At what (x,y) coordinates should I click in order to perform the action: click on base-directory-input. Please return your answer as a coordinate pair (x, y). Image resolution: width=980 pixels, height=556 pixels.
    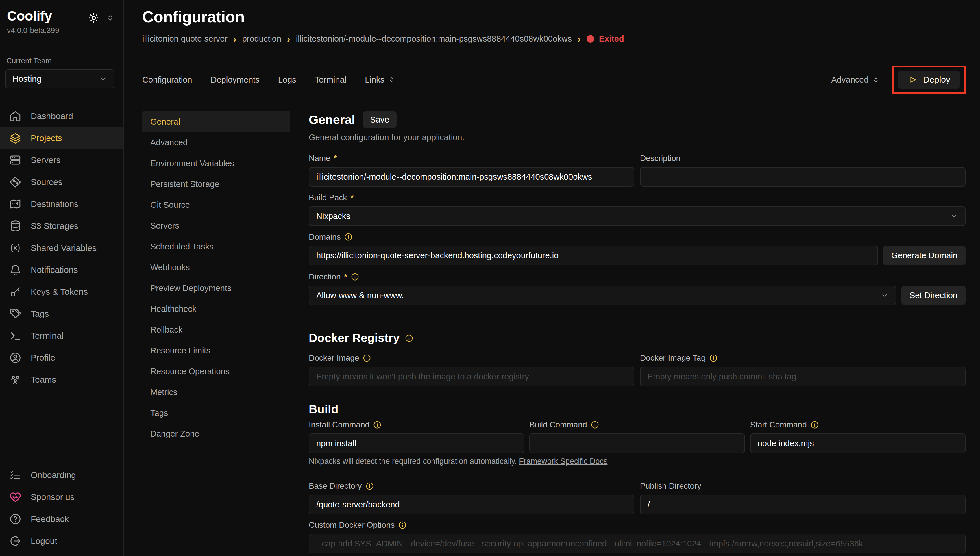
    Looking at the image, I should click on (471, 505).